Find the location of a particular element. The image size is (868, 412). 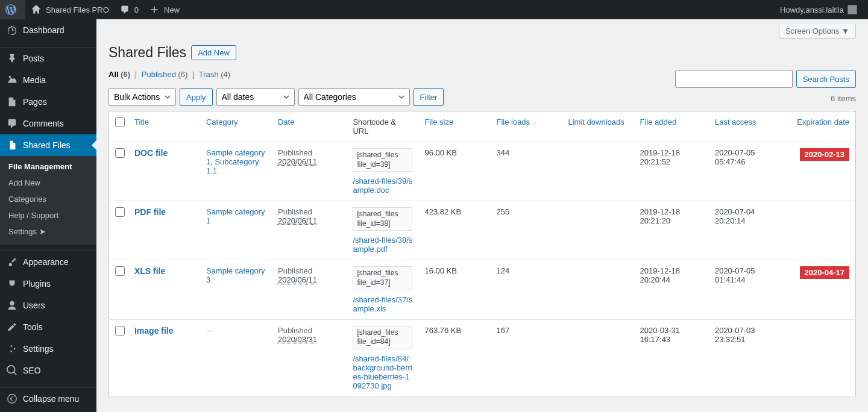

column-header-last-access: Last access is located at coordinates (746, 122).